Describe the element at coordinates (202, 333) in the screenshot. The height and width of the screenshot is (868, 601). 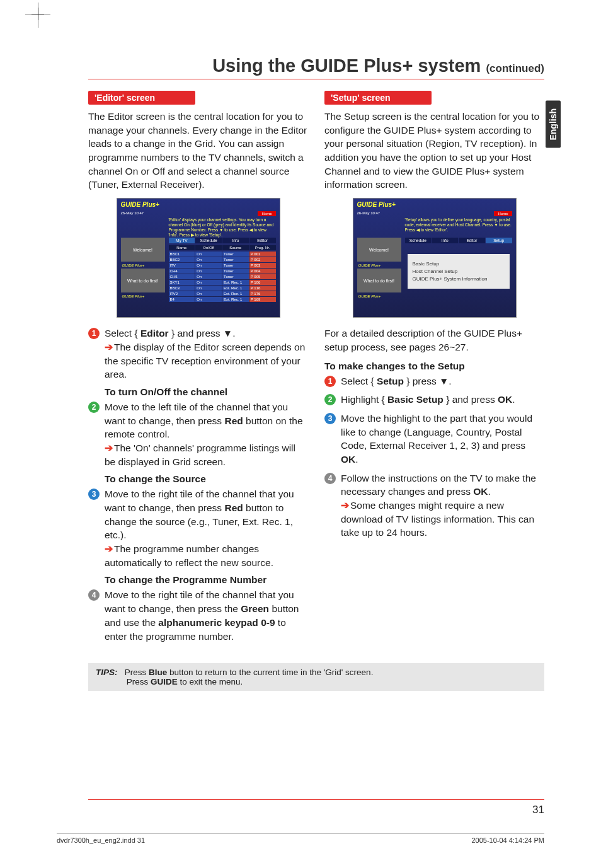
I see `t: } and press ▼.` at that location.